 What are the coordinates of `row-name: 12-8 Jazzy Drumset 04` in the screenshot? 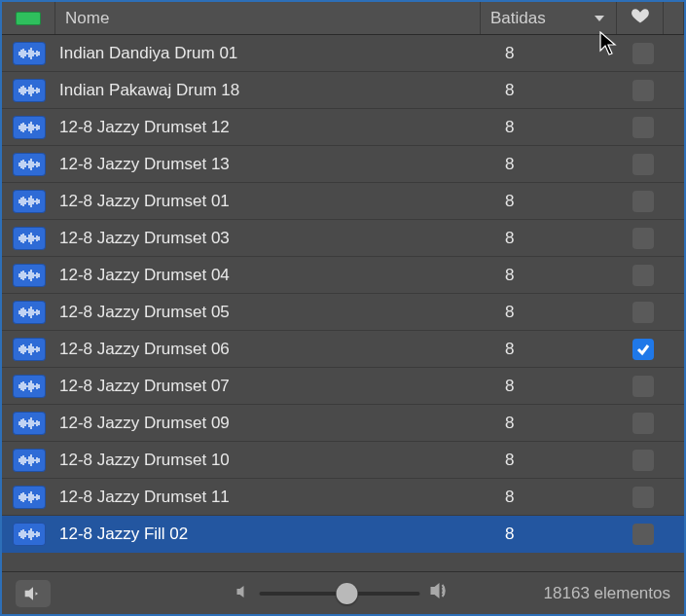 It's located at (270, 275).